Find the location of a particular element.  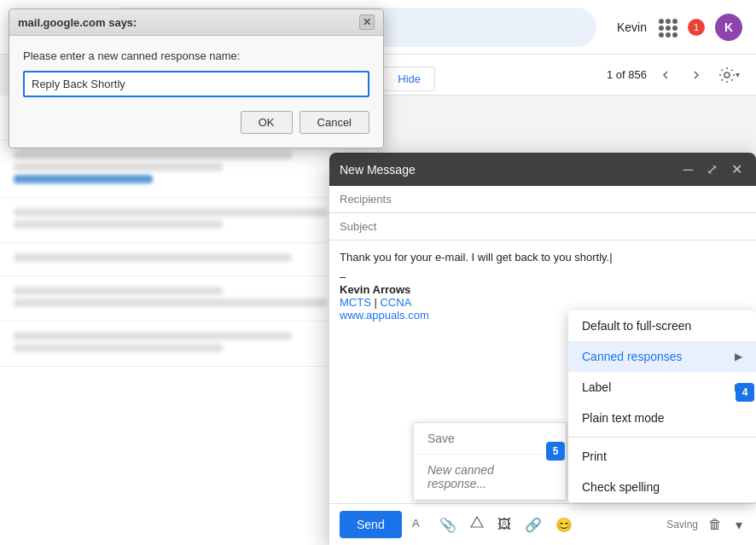

context-menu-label-canned-responses: Canned responses is located at coordinates (632, 357).